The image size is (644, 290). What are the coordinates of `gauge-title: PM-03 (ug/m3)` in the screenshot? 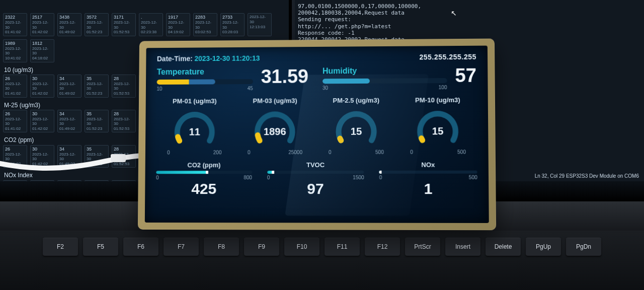 It's located at (275, 101).